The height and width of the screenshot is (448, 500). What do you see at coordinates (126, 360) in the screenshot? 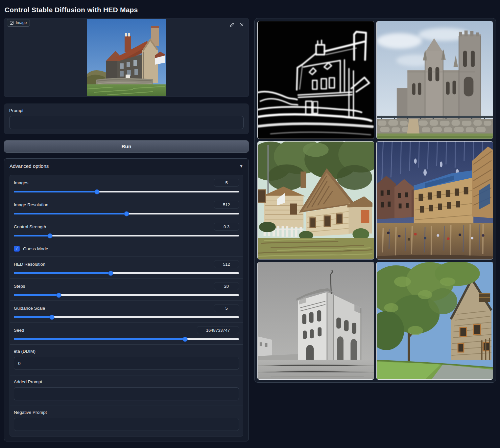
I see `eta-field-row: eta (DDIM) 0` at bounding box center [126, 360].